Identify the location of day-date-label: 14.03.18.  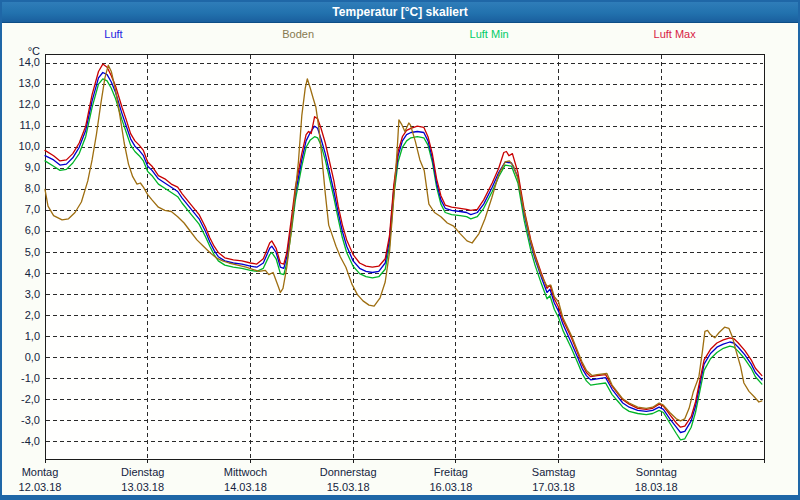
(246, 487).